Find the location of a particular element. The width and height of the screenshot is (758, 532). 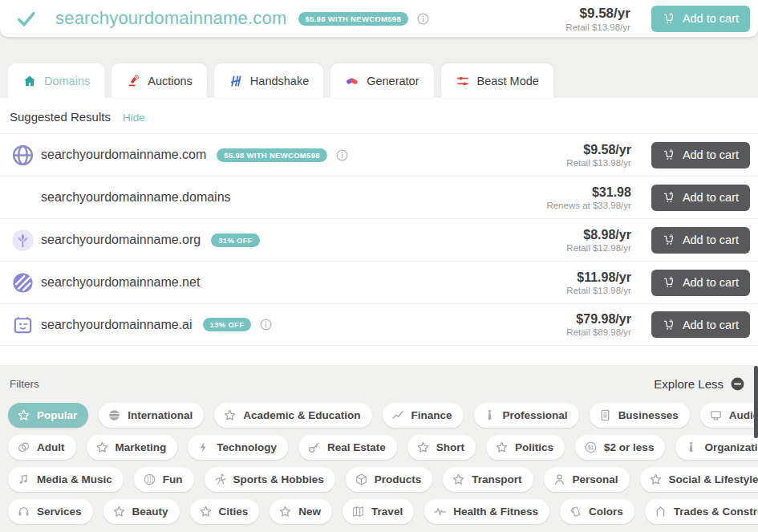

filter-chip-label: Trades & Construction is located at coordinates (715, 512).